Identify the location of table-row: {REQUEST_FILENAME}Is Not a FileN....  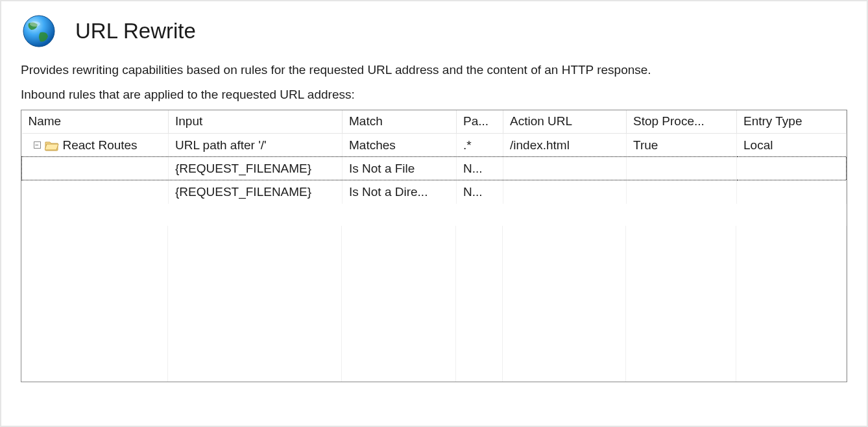
(435, 169).